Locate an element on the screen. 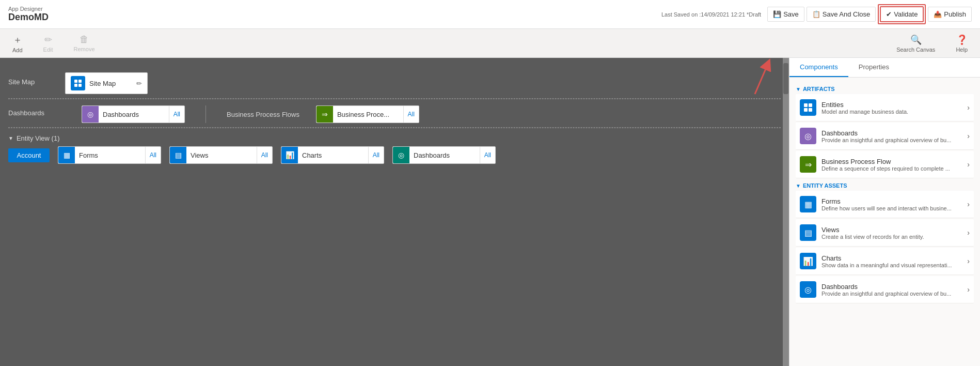 This screenshot has height=366, width=980. sitemap-row: Site Map Site Map ✏ is located at coordinates (394, 83).